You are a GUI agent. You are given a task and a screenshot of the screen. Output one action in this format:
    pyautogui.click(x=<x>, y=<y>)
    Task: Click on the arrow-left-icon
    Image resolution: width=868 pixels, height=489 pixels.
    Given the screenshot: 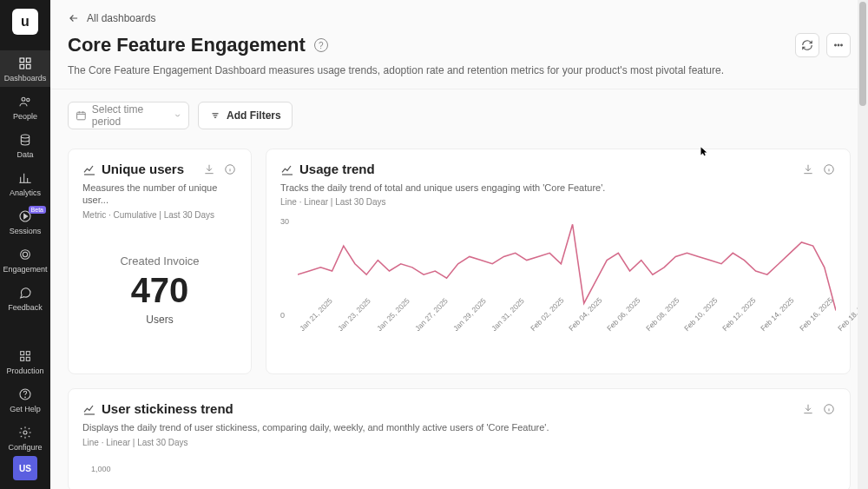 What is the action you would take?
    pyautogui.click(x=74, y=18)
    